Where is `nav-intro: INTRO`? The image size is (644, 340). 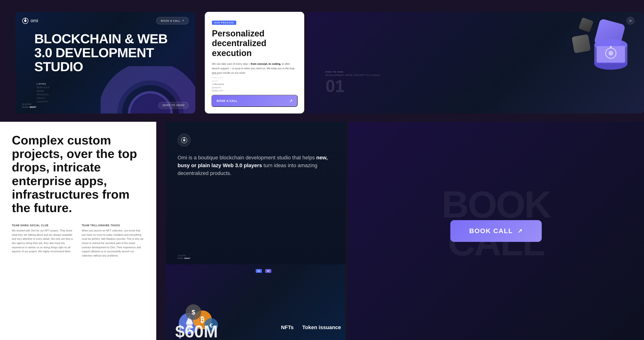 nav-intro: INTRO is located at coordinates (43, 84).